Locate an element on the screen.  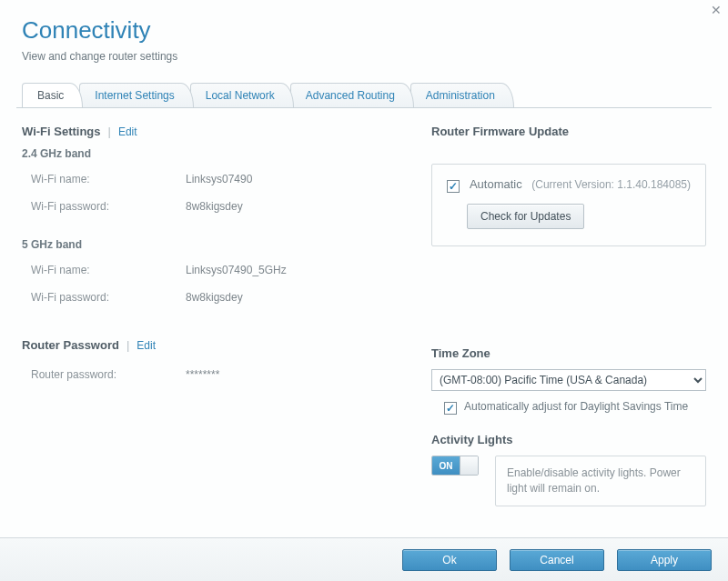
ok-button: Ok is located at coordinates (450, 560).